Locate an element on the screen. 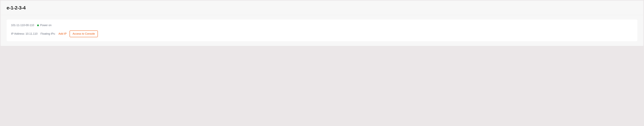  ip-address-label: IP Address: 10.11.110 is located at coordinates (24, 34).